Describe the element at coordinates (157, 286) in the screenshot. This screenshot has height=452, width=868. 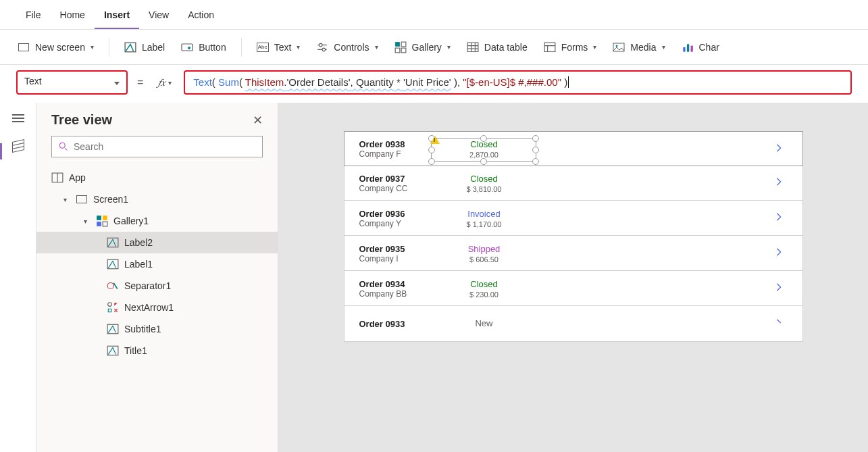
I see `tree-node-separator: Separator1` at that location.